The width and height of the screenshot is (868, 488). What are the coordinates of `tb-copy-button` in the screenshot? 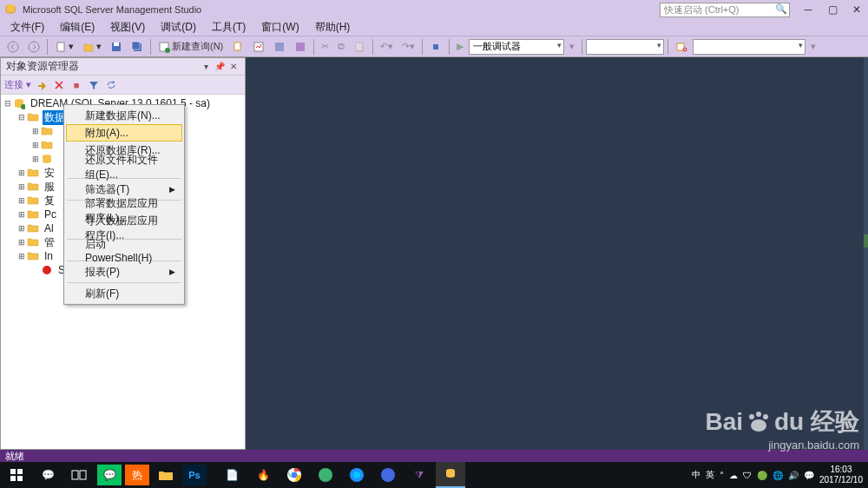 It's located at (238, 47).